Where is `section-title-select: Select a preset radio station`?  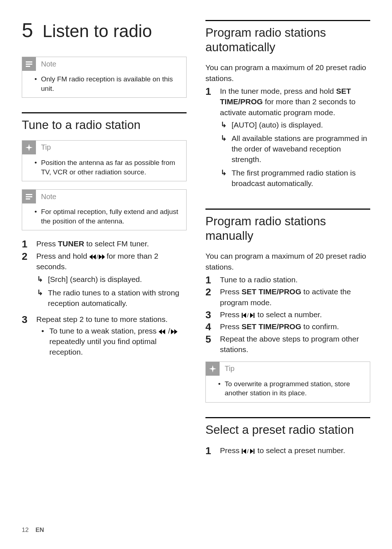 section-title-select: Select a preset radio station is located at coordinates (288, 430).